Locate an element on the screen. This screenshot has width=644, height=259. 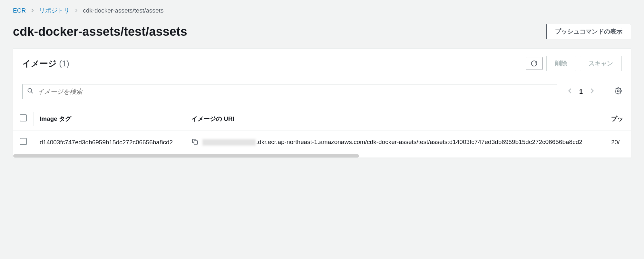
panel-title: イメージ (1) is located at coordinates (46, 64).